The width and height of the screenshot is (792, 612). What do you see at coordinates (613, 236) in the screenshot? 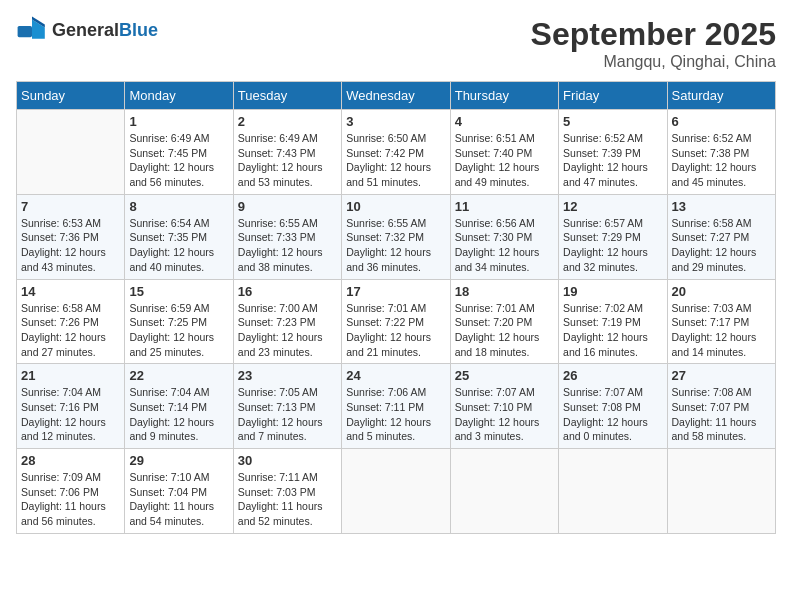
I see `calendar-cell: 12Sunrise: 6:57 AM Sunset: 7:29 PM Dayli…` at bounding box center [613, 236].